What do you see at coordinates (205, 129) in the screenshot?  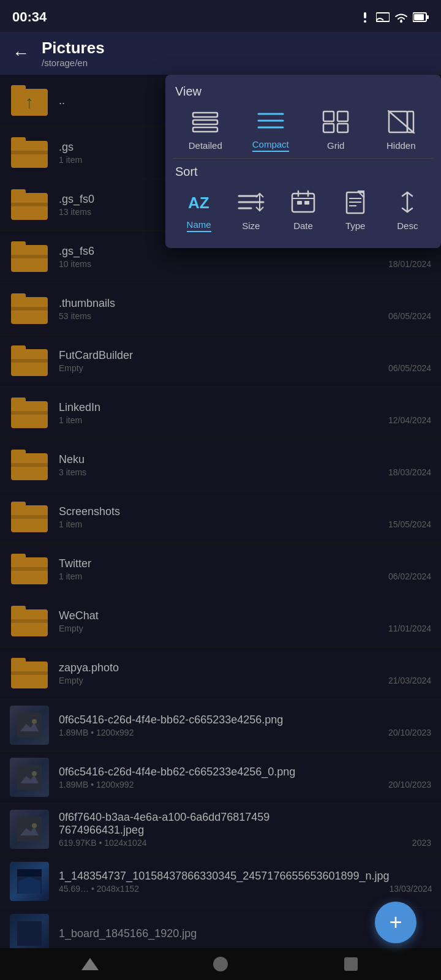 I see `view-detailed-button: Detailed` at bounding box center [205, 129].